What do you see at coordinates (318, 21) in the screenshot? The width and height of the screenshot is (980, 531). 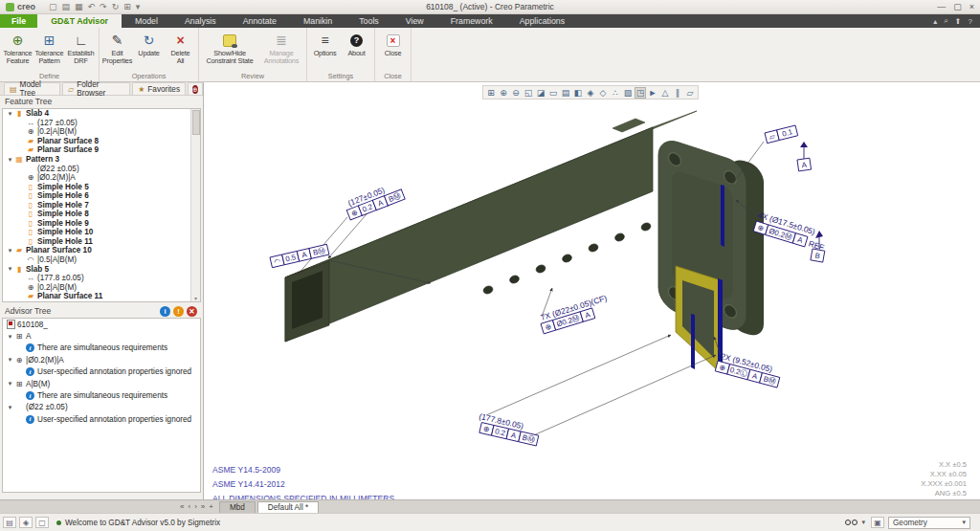 I see `tab-manikin: Manikin` at bounding box center [318, 21].